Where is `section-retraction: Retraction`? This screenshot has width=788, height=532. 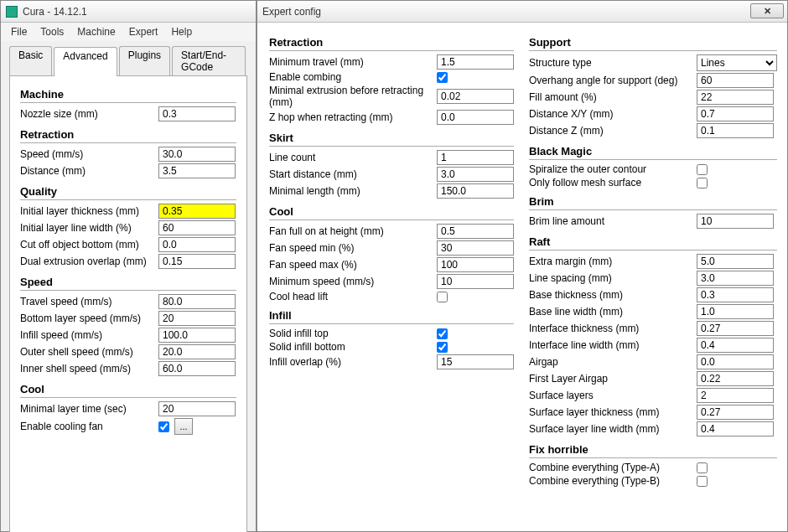 section-retraction: Retraction is located at coordinates (128, 133).